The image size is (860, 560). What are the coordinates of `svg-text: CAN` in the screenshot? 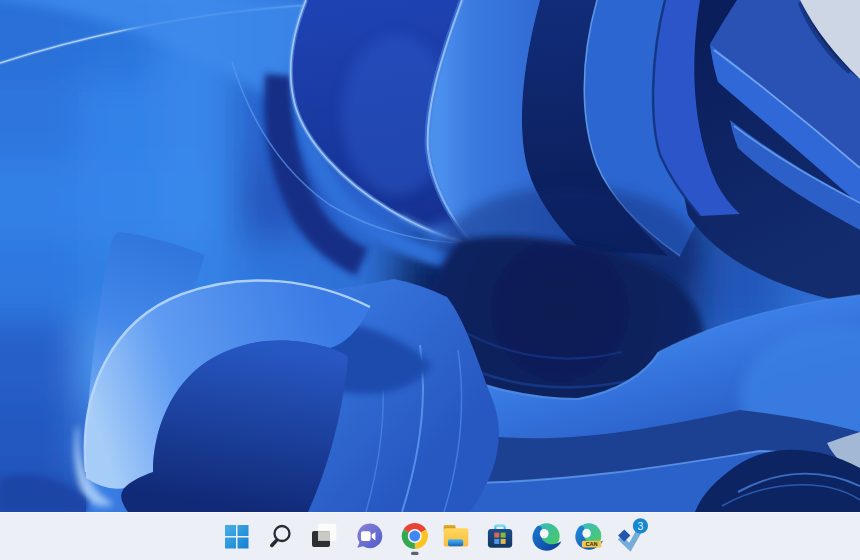 It's located at (592, 544).